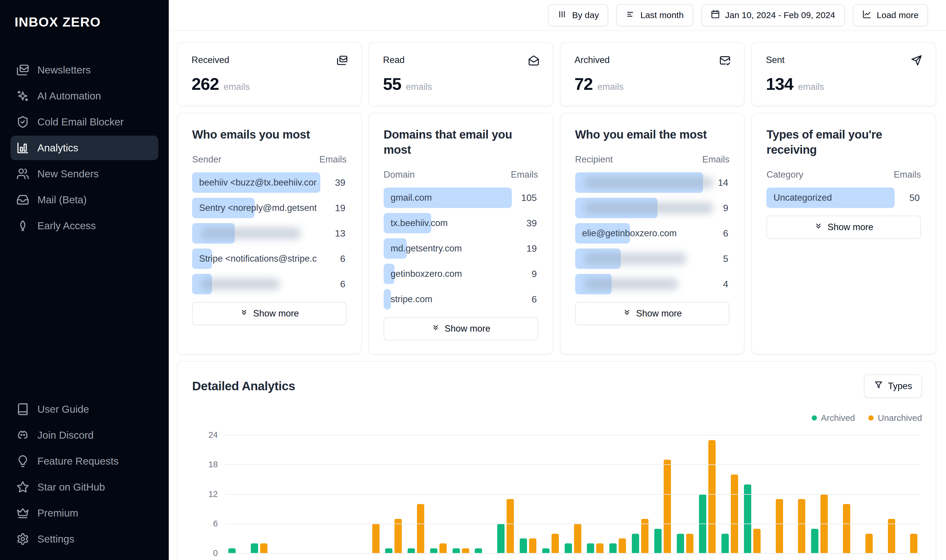 This screenshot has height=560, width=946. I want to click on sidebar-item-cold-email-blocker: Cold Email Blocker, so click(85, 122).